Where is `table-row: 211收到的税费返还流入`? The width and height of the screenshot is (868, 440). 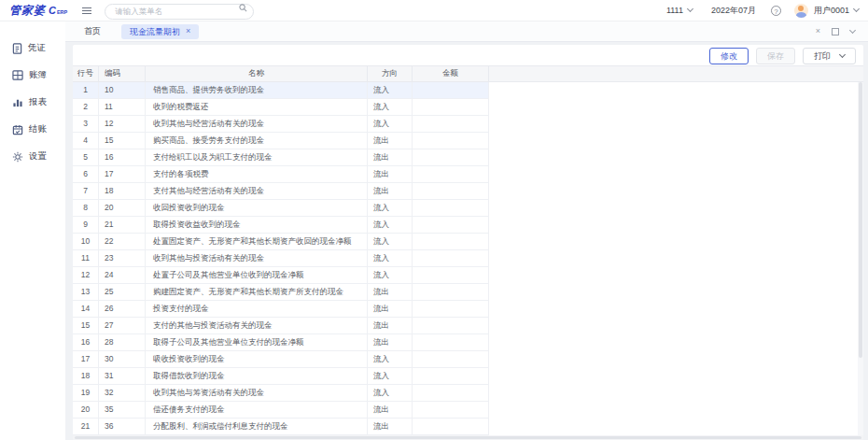 table-row: 211收到的税费返还流入 is located at coordinates (469, 107).